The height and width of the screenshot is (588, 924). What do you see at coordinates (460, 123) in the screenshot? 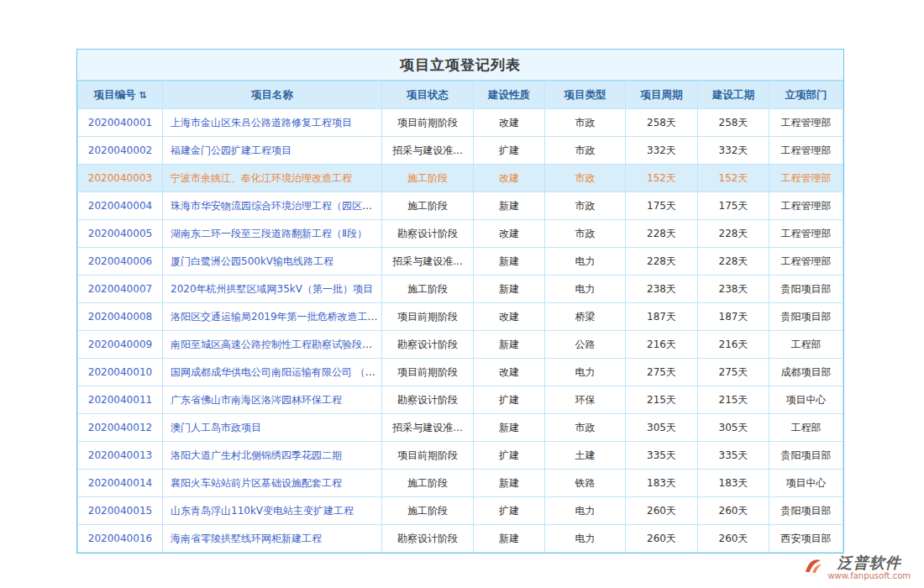
I see `table-row: 2020040001上海市金山区朱吕公路道路修复工程项目项目前期阶段改建市政25…` at bounding box center [460, 123].